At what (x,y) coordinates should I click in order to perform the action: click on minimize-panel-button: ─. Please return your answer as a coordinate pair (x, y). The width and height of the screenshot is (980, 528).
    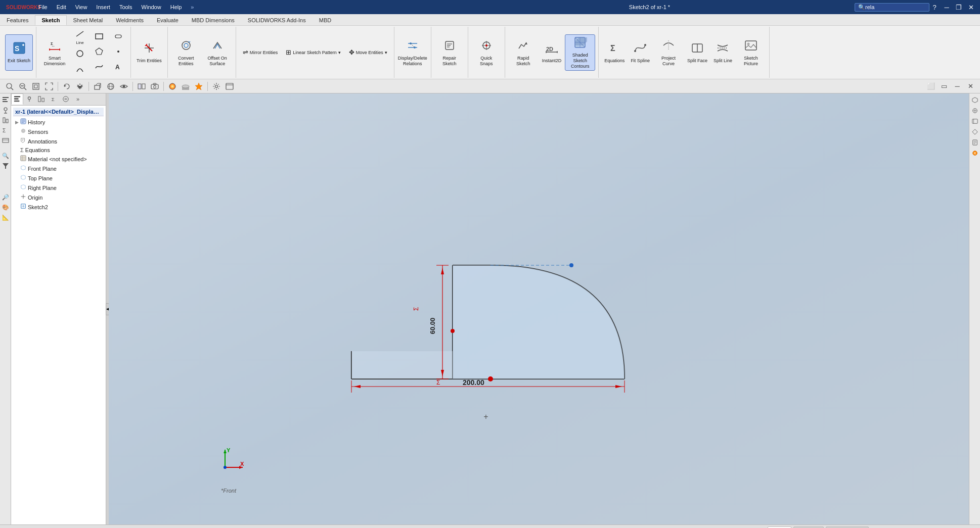
    Looking at the image, I should click on (957, 86).